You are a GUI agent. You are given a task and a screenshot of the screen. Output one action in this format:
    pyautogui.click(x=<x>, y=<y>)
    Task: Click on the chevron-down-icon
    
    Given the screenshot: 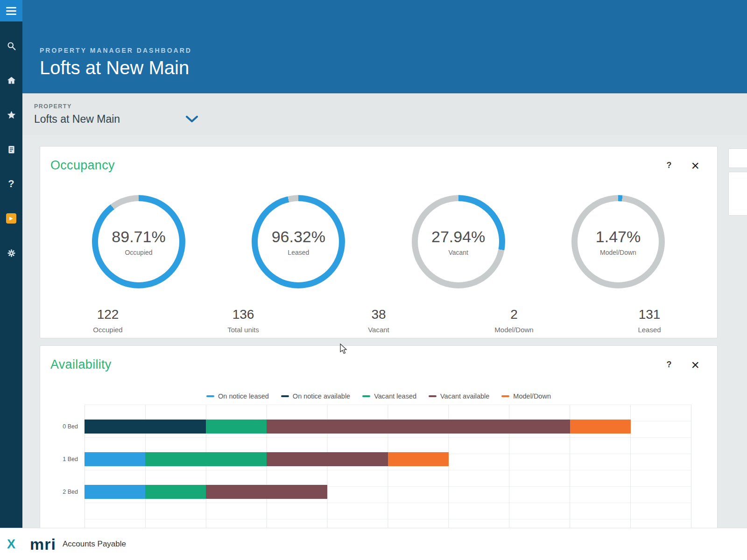 What is the action you would take?
    pyautogui.click(x=192, y=119)
    